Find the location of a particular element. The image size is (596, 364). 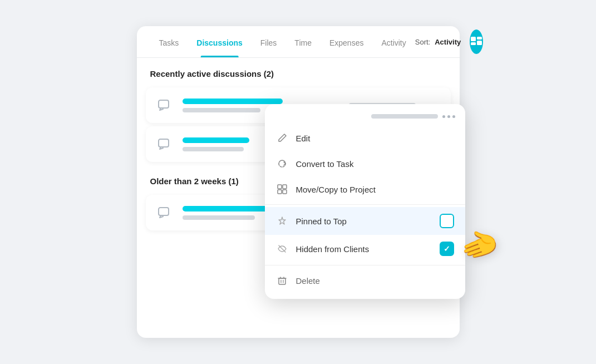

section-header-recent: Recently active discussions (2) is located at coordinates (298, 71).